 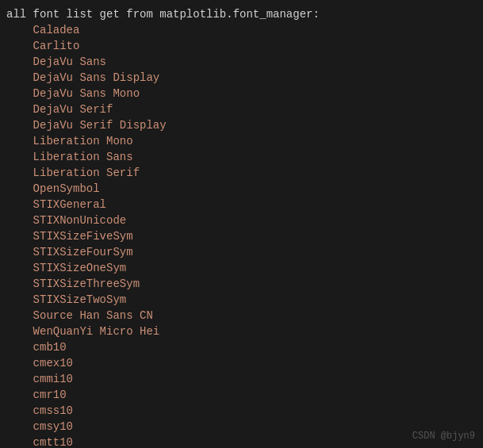 What do you see at coordinates (241, 441) in the screenshot?
I see `font-list-item: cmtt10` at bounding box center [241, 441].